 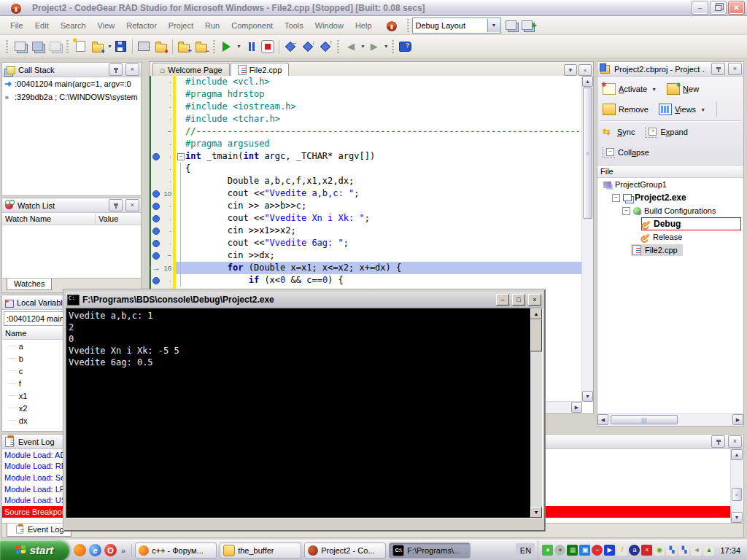 I want to click on console-minimize-button: –, so click(x=503, y=300).